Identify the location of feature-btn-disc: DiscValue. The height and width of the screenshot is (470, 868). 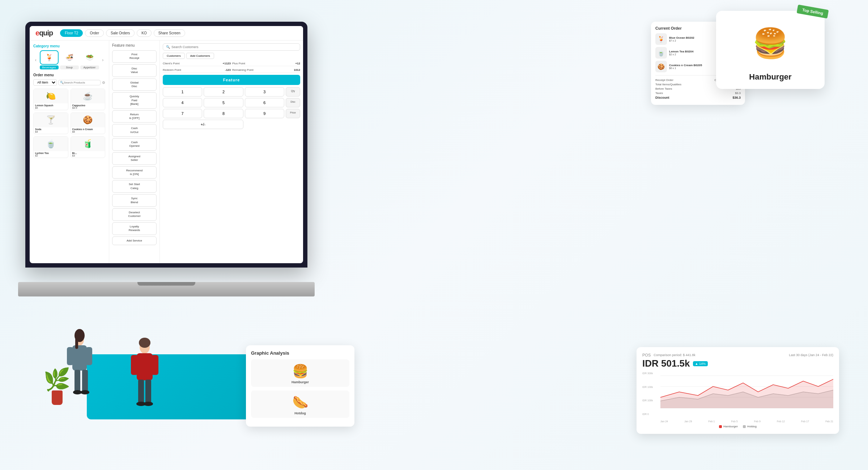
(135, 71).